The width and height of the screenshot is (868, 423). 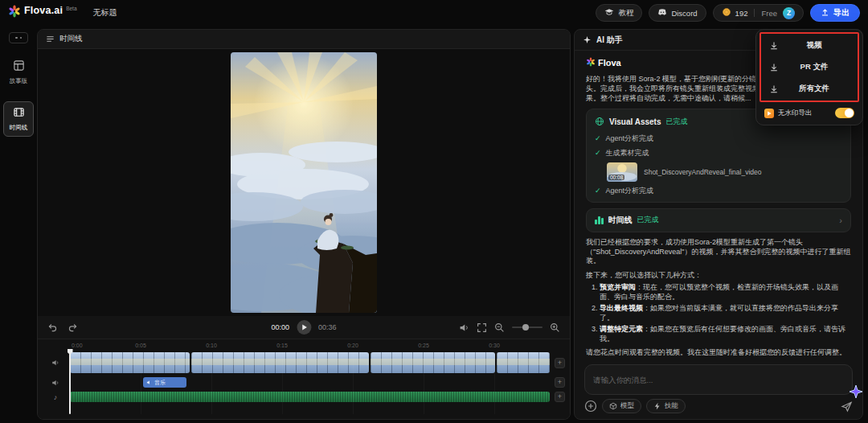 What do you see at coordinates (609, 63) in the screenshot?
I see `assistant-brand-name: Flova` at bounding box center [609, 63].